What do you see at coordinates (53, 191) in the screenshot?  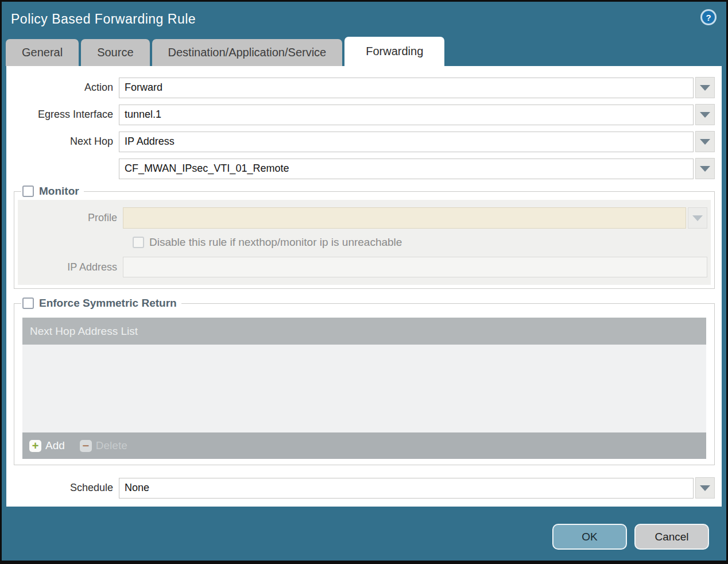 I see `monitor-legend: Monitor` at bounding box center [53, 191].